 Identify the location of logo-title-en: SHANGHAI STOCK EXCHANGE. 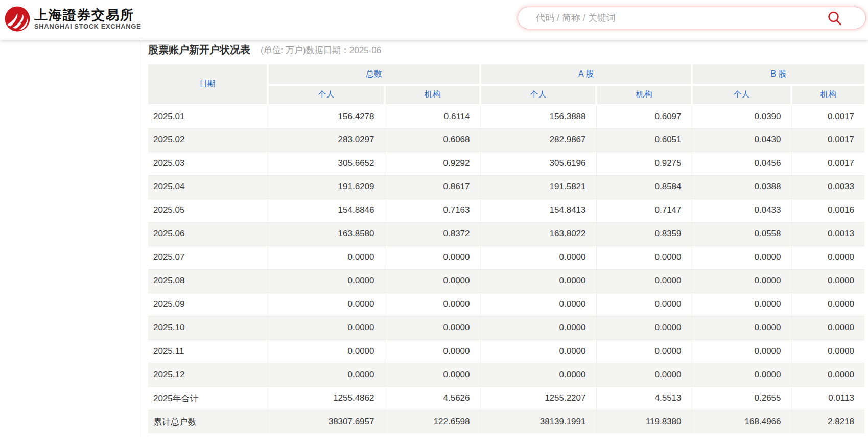
(88, 27).